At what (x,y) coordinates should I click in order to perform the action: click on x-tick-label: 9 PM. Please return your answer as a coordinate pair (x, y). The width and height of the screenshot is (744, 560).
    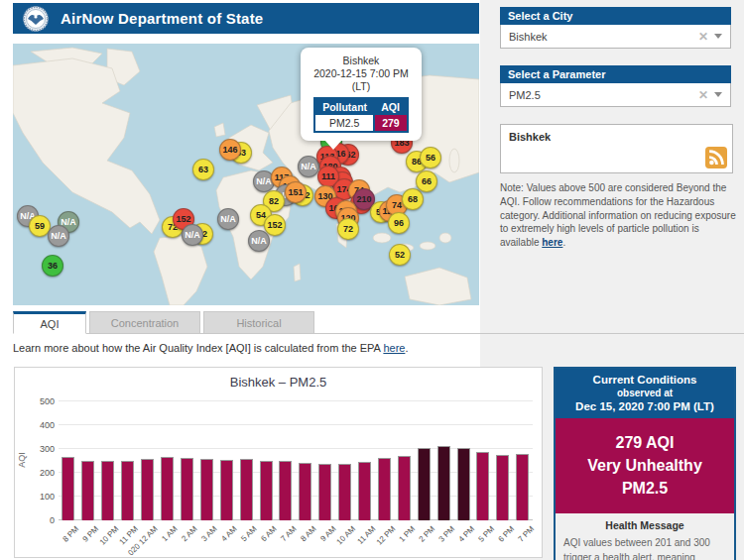
    Looking at the image, I should click on (88, 540).